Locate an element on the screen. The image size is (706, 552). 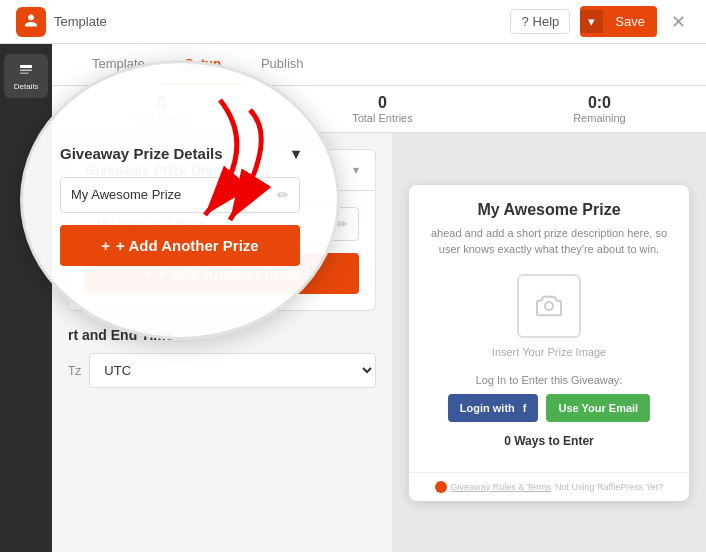
sidebar-item-label: Details is located at coordinates (26, 86).